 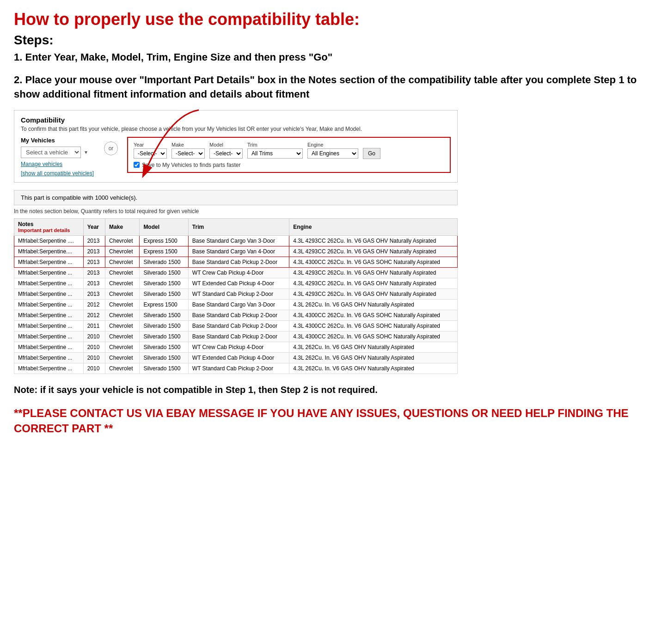 What do you see at coordinates (239, 283) in the screenshot?
I see `table-cell-4-4: WT Extended Cab Pickup 4-Door` at bounding box center [239, 283].